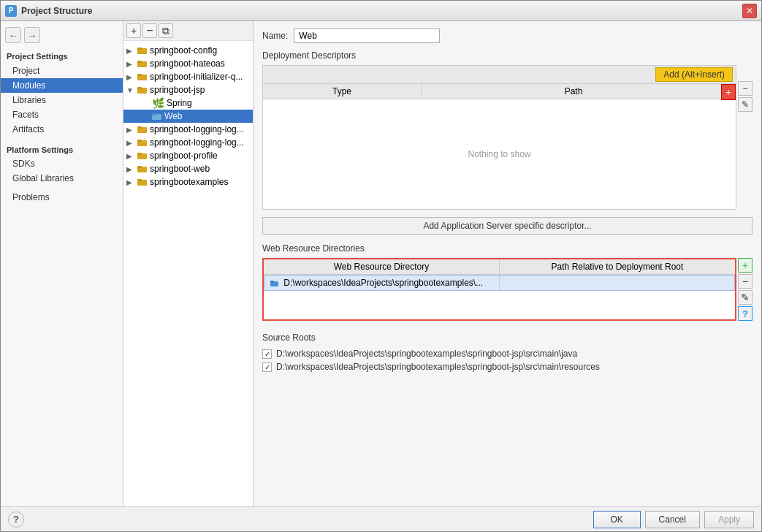 This screenshot has width=762, height=532. Describe the element at coordinates (188, 169) in the screenshot. I see `tree-item-springboot-web: ▶ springboot-web` at that location.